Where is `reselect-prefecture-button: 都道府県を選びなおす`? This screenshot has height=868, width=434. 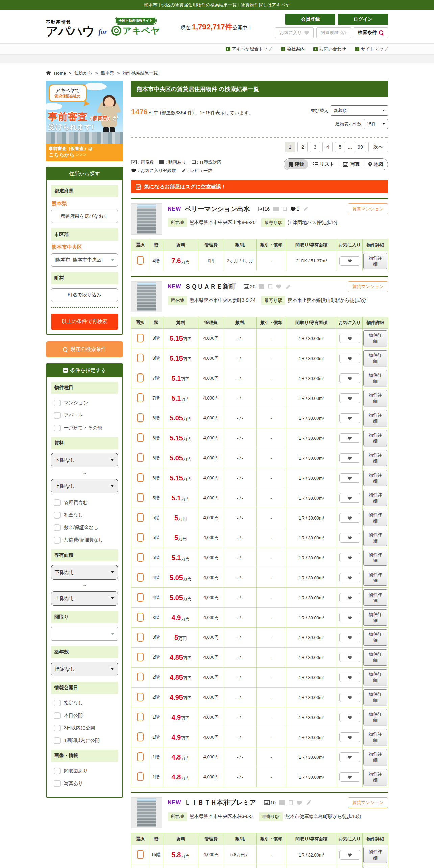 reselect-prefecture-button: 都道府県を選びなおす is located at coordinates (85, 216).